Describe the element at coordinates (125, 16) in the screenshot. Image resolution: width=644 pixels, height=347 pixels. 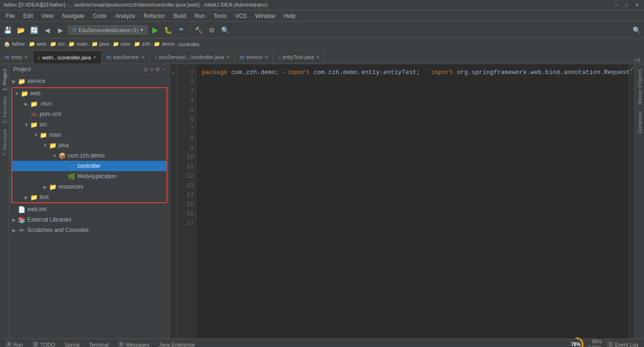
I see `menu-analyze: Analyze` at that location.